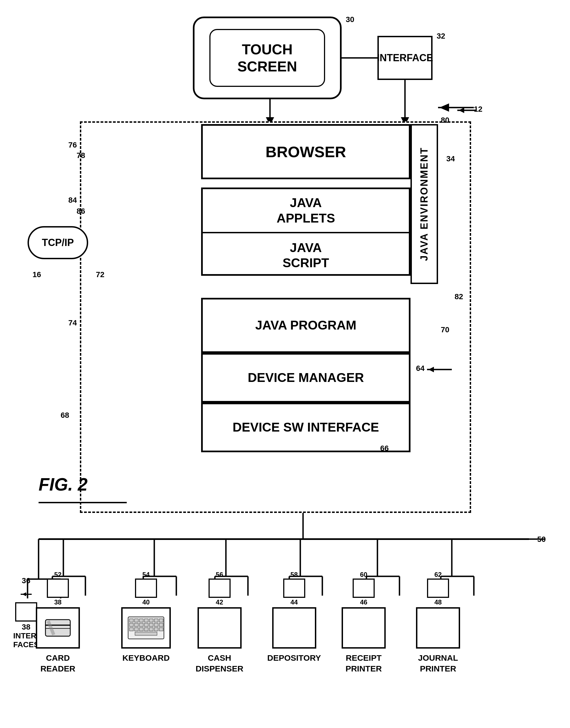 The height and width of the screenshot is (728, 570). Describe the element at coordinates (364, 588) in the screenshot. I see `receipt-printer-interface-box` at that location.